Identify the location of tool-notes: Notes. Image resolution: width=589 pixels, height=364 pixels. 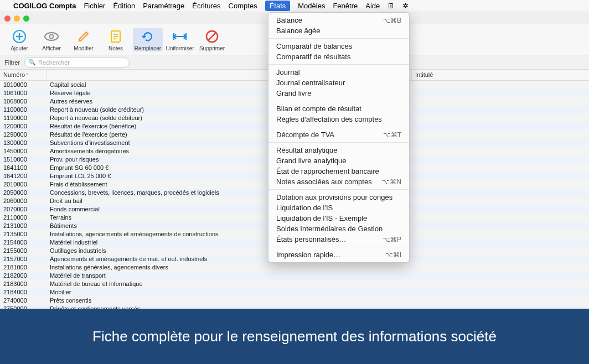
(116, 40).